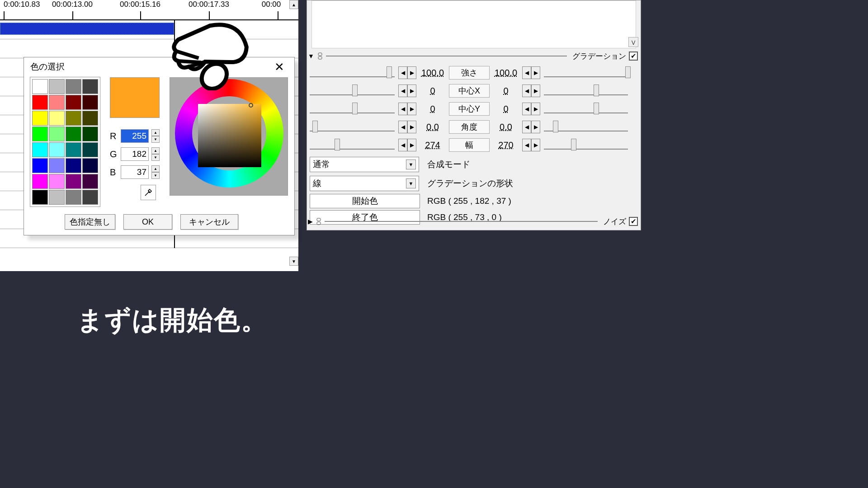 This screenshot has width=868, height=488. I want to click on blend-mode-select: 通常▼, so click(364, 164).